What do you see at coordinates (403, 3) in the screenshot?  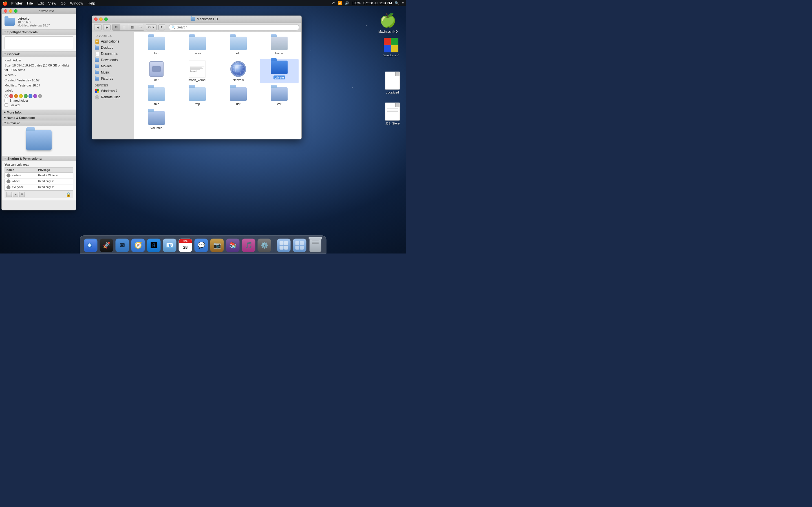 I see `menubar-list-icon: ≡` at bounding box center [403, 3].